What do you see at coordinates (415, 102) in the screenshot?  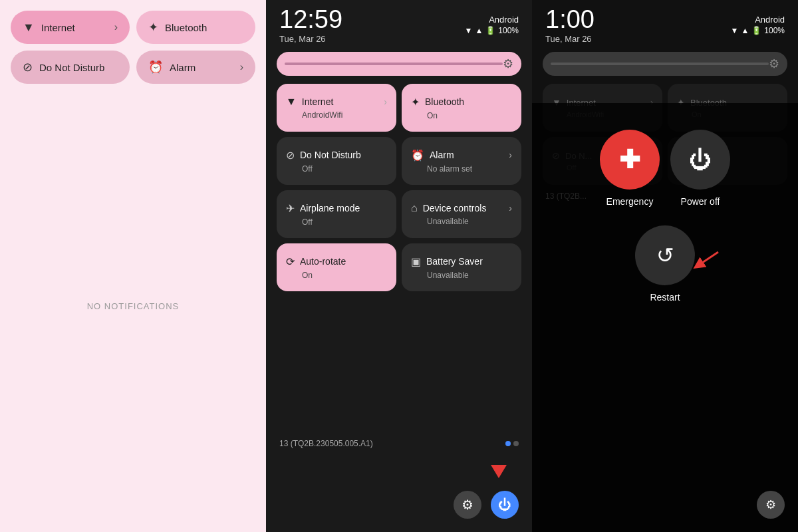 I see `bluetooth-icon-dark: ✦` at bounding box center [415, 102].